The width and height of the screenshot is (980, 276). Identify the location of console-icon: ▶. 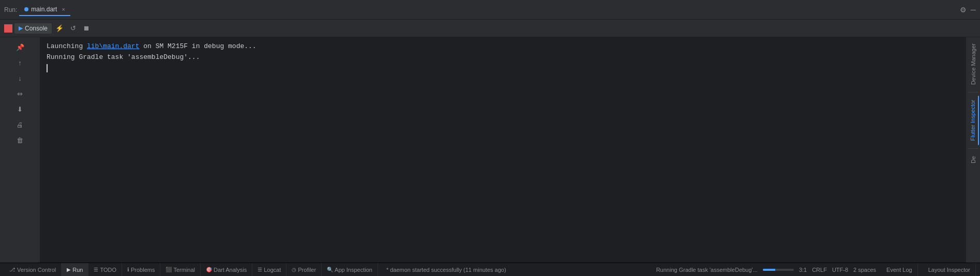
(21, 28).